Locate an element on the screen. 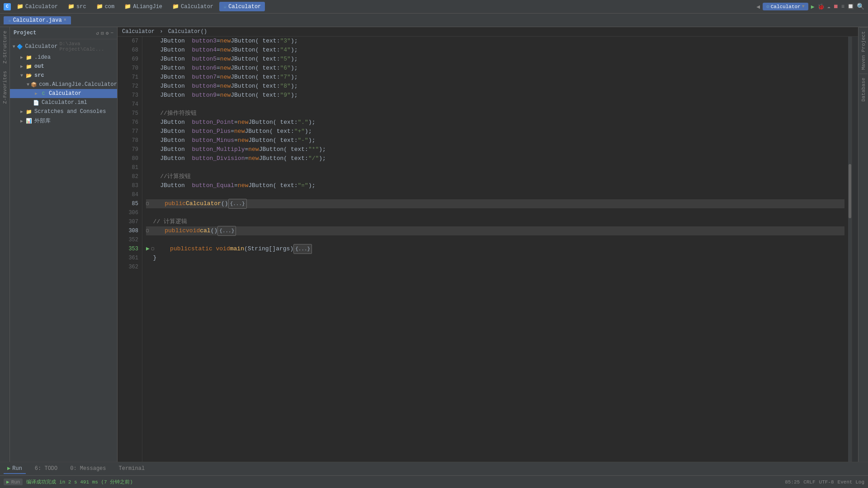  code-line-80: JButton button_Division=new JButton( tex… is located at coordinates (495, 159).